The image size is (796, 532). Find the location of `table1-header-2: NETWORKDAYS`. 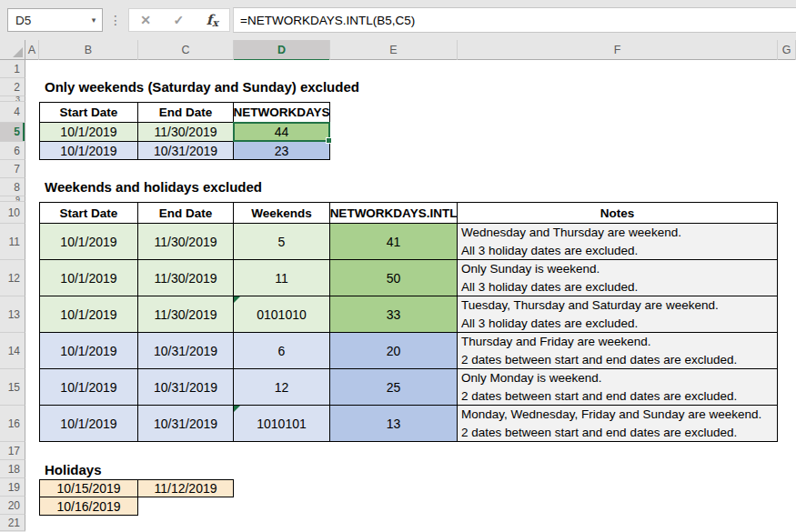

table1-header-2: NETWORKDAYS is located at coordinates (282, 113).